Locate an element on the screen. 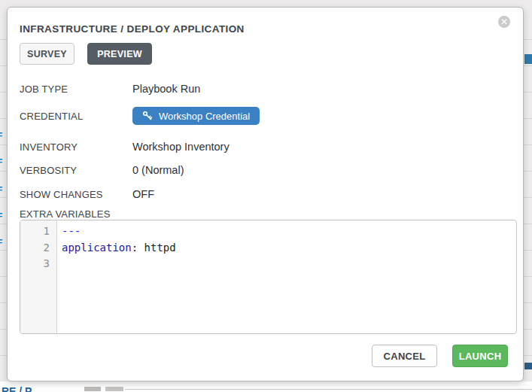 This screenshot has height=392, width=532. line-number: 1 is located at coordinates (35, 232).